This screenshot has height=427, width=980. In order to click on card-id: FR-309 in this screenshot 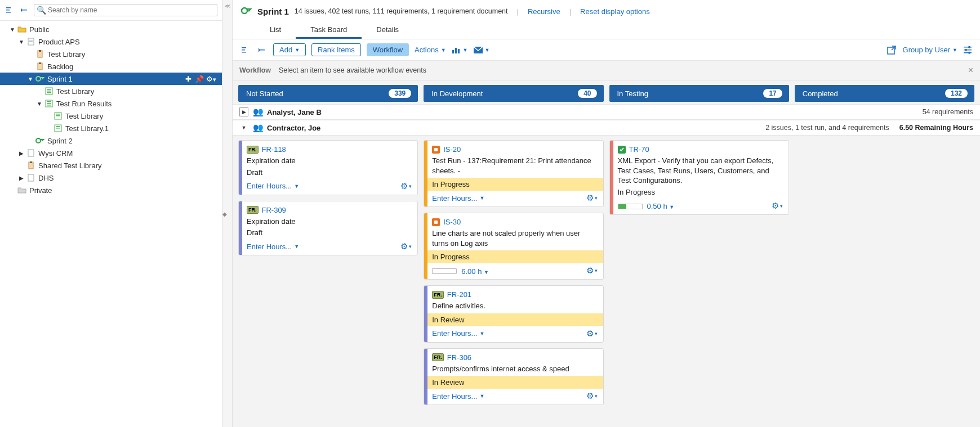, I will do `click(274, 210)`.